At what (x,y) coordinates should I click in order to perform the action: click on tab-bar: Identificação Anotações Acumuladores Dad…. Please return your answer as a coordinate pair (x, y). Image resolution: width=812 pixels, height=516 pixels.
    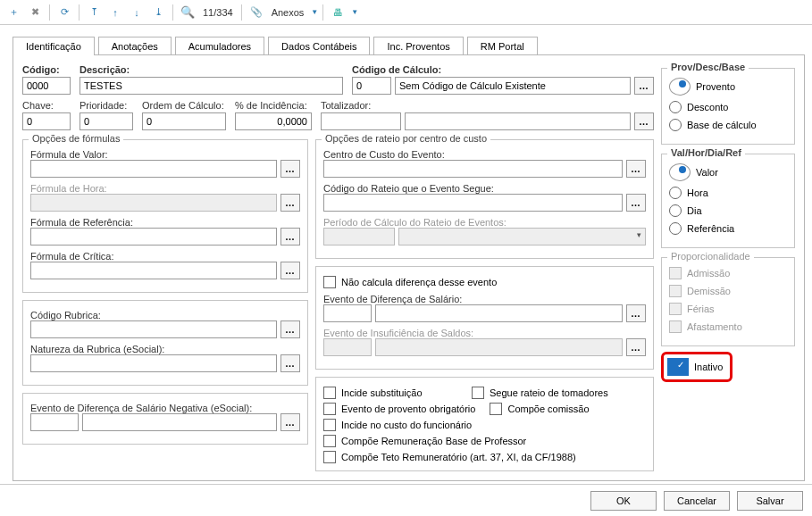
    Looking at the image, I should click on (413, 45).